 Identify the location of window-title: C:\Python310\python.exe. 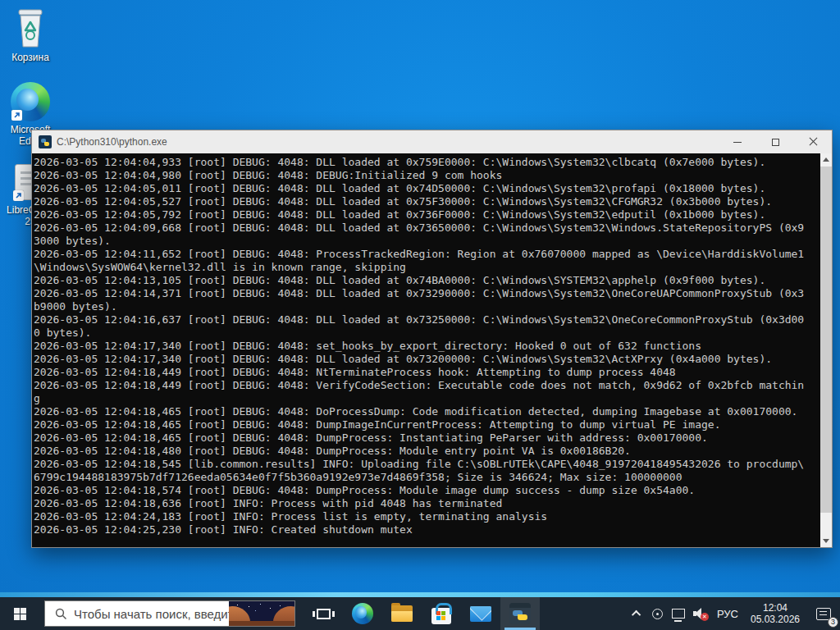
(112, 142).